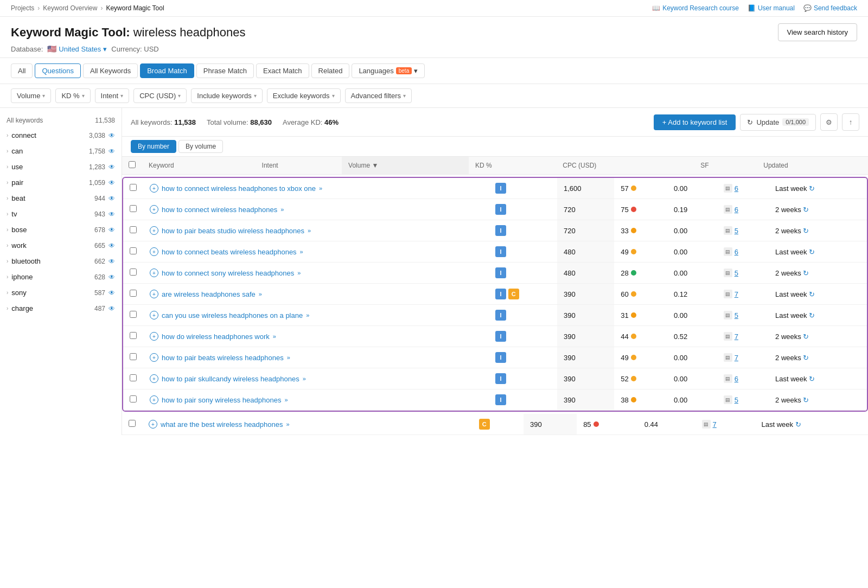 This screenshot has height=588, width=868. Describe the element at coordinates (58, 71) in the screenshot. I see `tab-questions: Questions` at that location.